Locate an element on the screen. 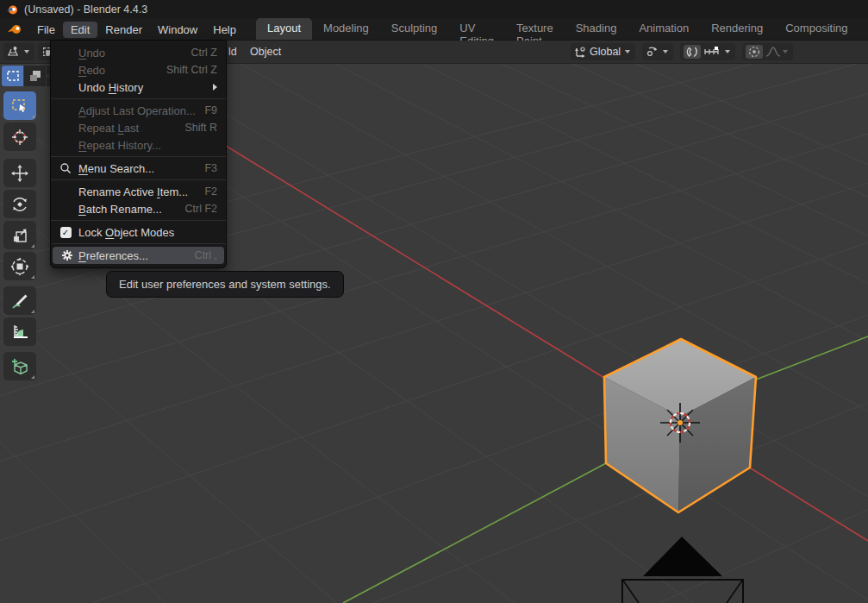  menu-item-rename-active-item: Rename Active Item...F2 is located at coordinates (138, 192).